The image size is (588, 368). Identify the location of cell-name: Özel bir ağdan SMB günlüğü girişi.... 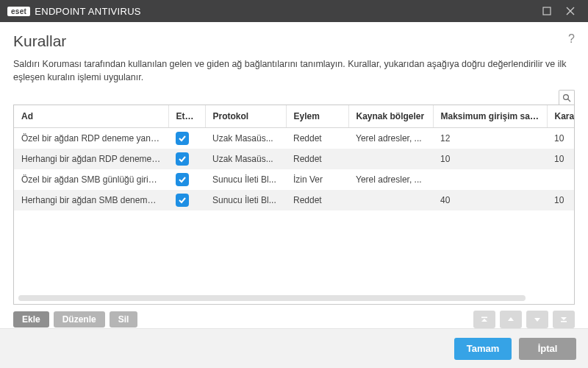
(91, 180).